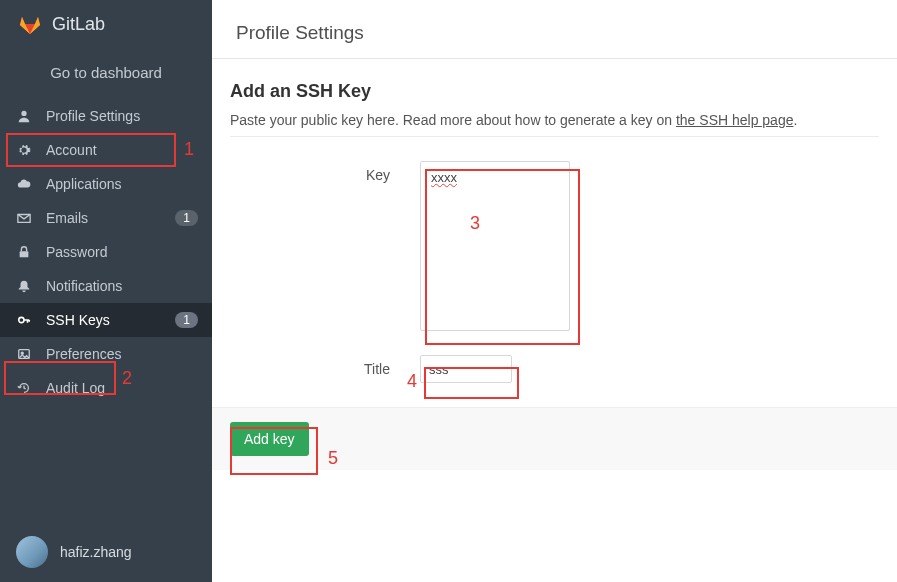 The image size is (897, 582). I want to click on gear-icon, so click(24, 150).